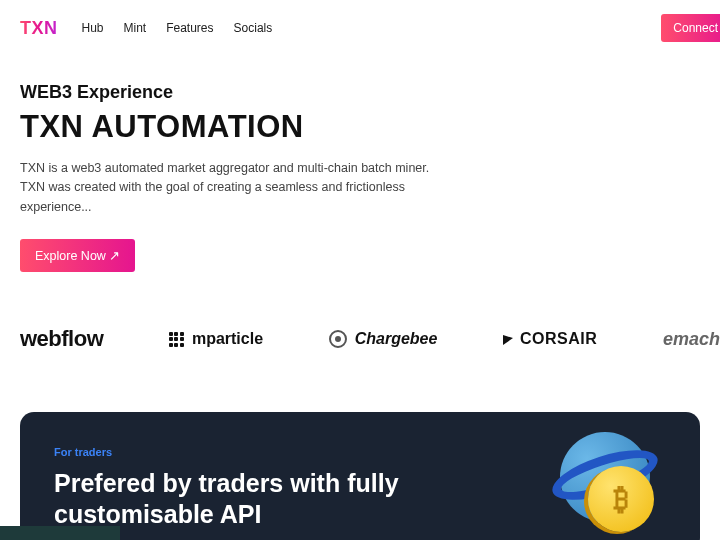 The width and height of the screenshot is (720, 540). Describe the element at coordinates (558, 339) in the screenshot. I see `corsair-label: CORSAIR` at that location.